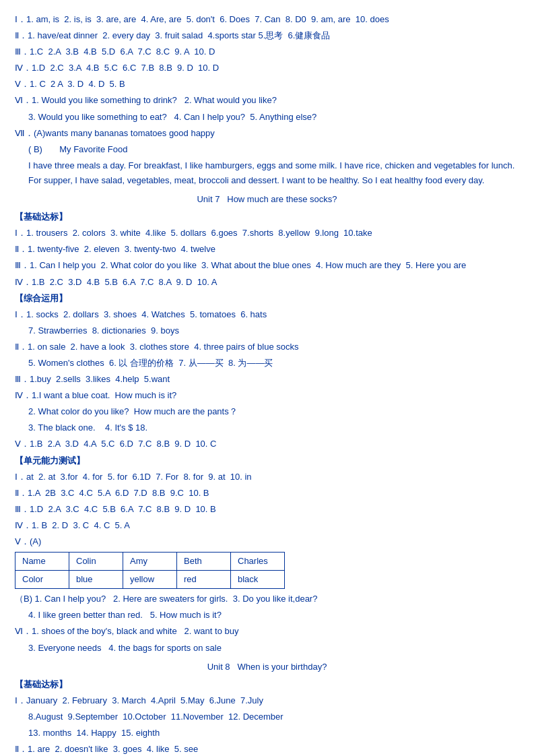  I want to click on unit7-test-3: Ⅲ．1.D 2.A 3.C 4.C 5.B 6.A 7.C 8.B 9. D 1…, so click(267, 509).